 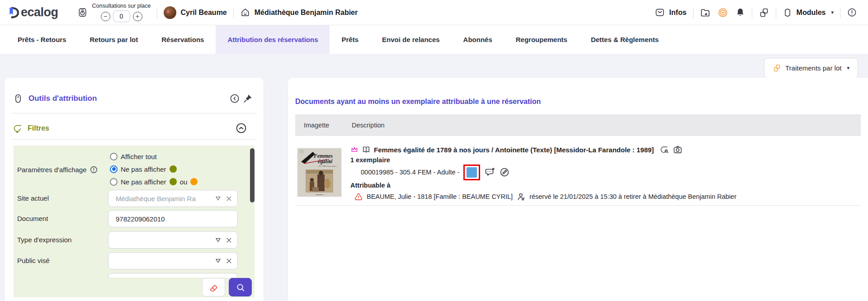 What do you see at coordinates (328, 125) in the screenshot?
I see `column-imagette: Imagette` at bounding box center [328, 125].